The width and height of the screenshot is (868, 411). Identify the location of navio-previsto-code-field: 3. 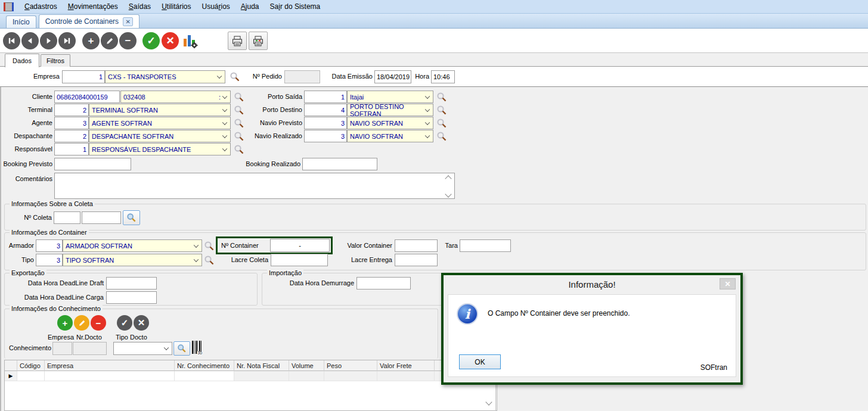
(326, 123).